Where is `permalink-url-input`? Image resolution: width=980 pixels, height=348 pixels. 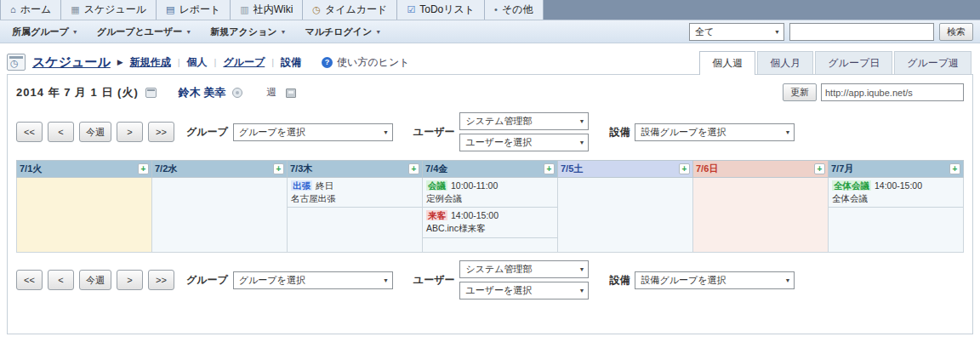 permalink-url-input is located at coordinates (892, 92).